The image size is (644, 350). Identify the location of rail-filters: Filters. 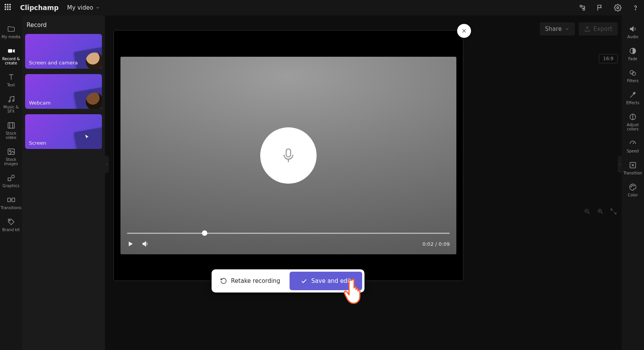
(633, 76).